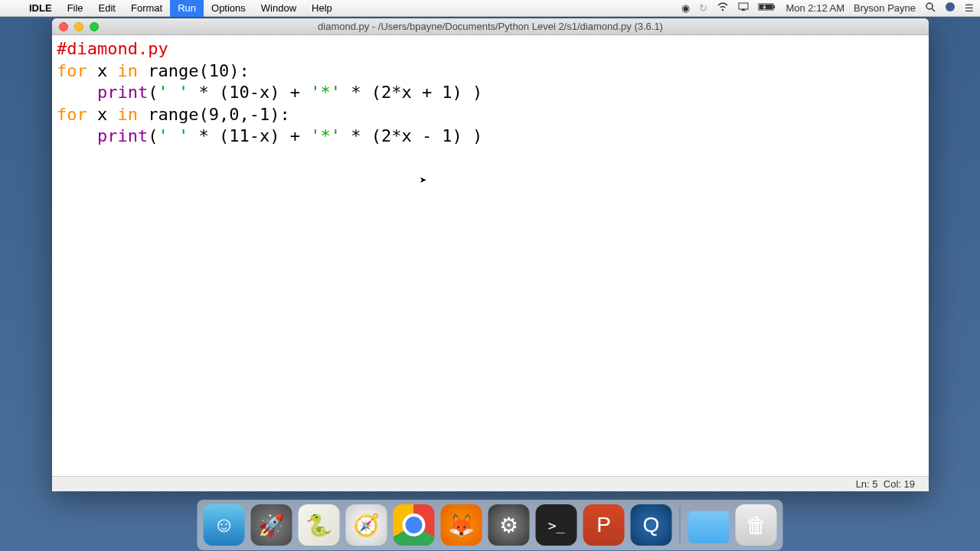 The width and height of the screenshot is (980, 551). What do you see at coordinates (490, 8) in the screenshot?
I see `menubar: IDLE File Edit Format Run Options Window…` at bounding box center [490, 8].